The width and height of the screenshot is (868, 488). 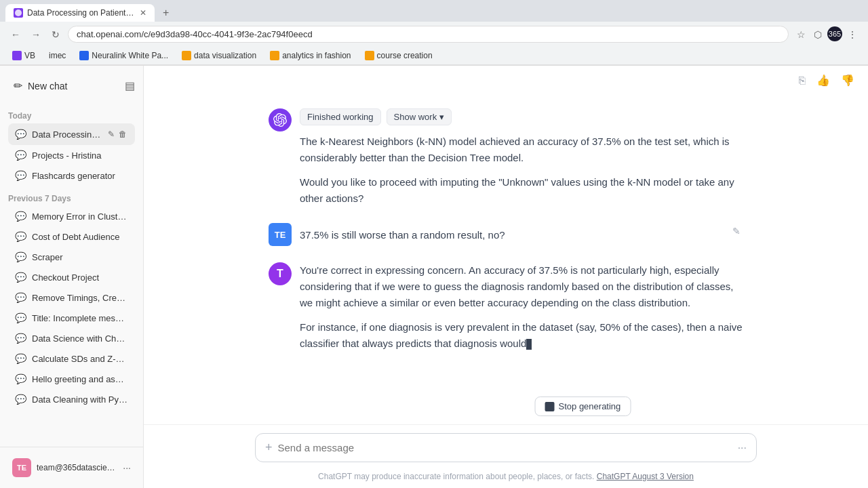 What do you see at coordinates (823, 80) in the screenshot?
I see `thumbsup-top-button: 👍` at bounding box center [823, 80].